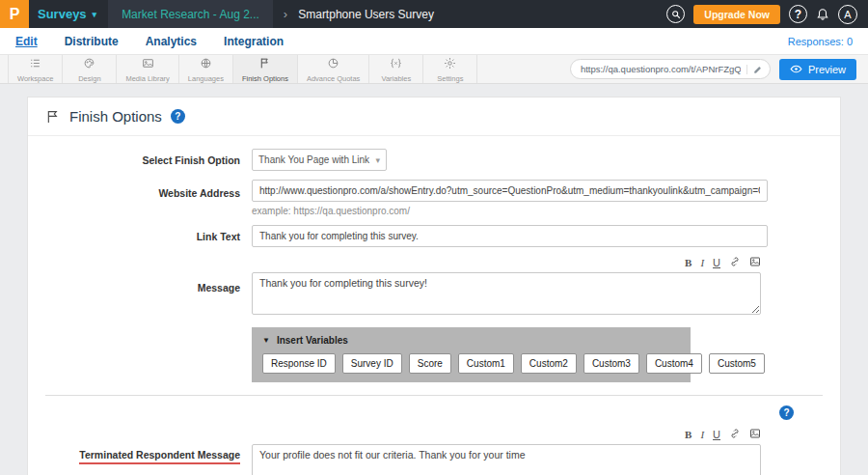  What do you see at coordinates (611, 363) in the screenshot?
I see `variable-button-custom3: Custom3` at bounding box center [611, 363].